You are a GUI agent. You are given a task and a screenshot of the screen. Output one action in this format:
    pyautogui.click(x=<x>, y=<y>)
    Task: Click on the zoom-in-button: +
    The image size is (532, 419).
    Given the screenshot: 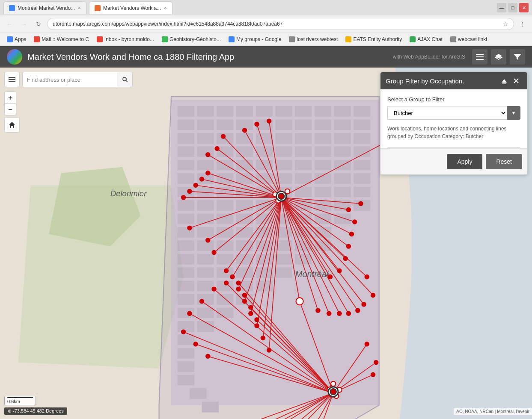 What is the action you would take?
    pyautogui.click(x=10, y=97)
    